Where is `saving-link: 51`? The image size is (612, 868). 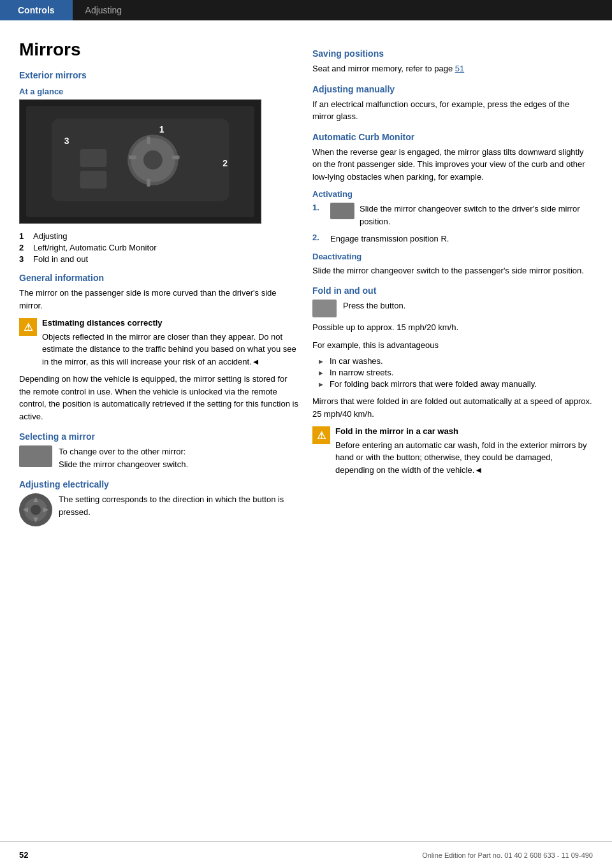
saving-link: 51 is located at coordinates (460, 69).